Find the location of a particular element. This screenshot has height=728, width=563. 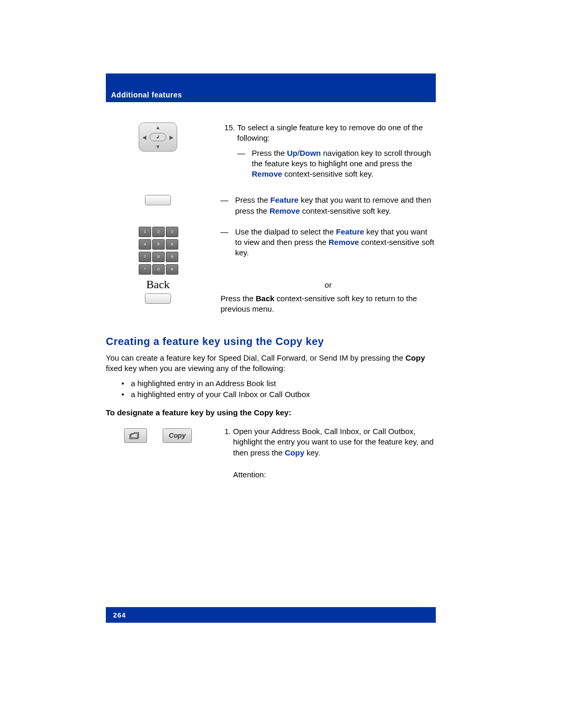

copy-icons: Copy is located at coordinates (158, 435).